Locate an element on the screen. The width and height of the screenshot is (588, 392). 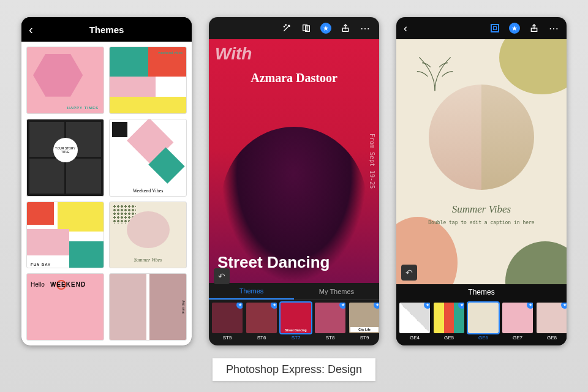
layers-icon is located at coordinates (306, 28).